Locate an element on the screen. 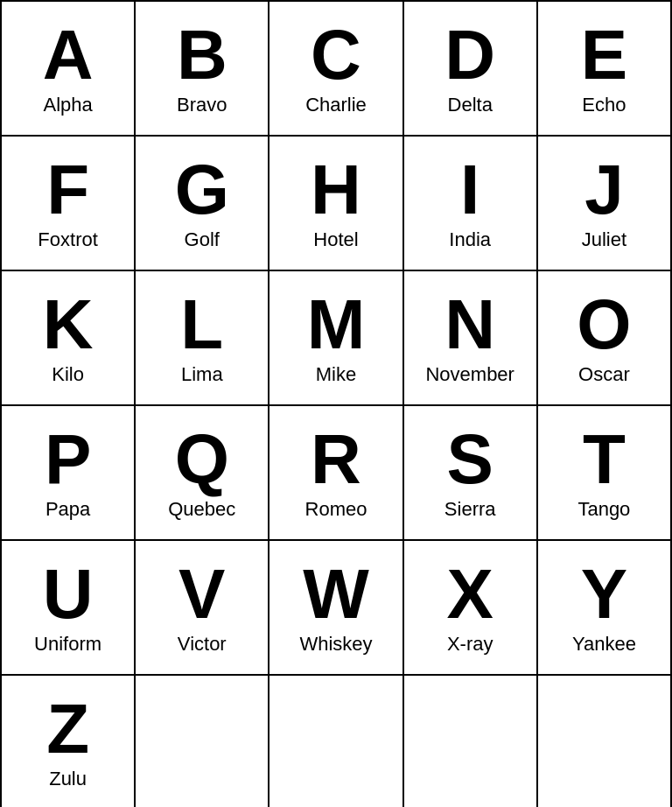 This screenshot has width=672, height=807. cell-a: AAlpha is located at coordinates (68, 69).